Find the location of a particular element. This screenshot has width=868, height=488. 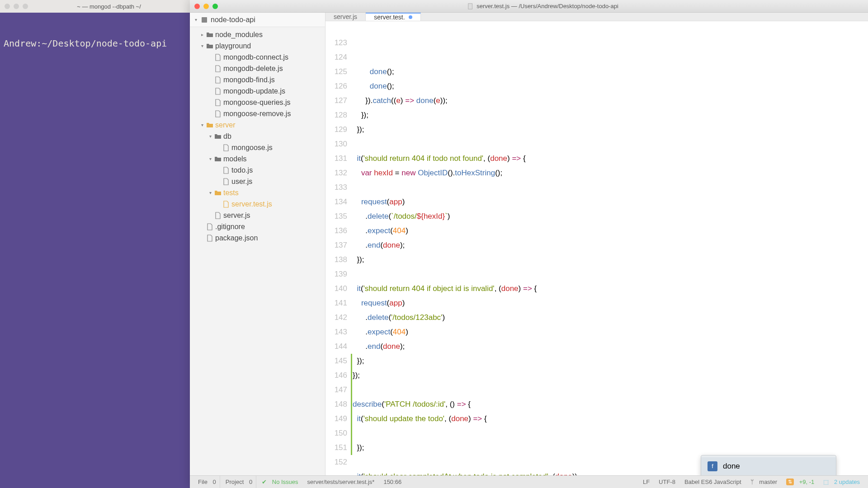

status-file-path: server/tests/server.test.js* is located at coordinates (341, 482).